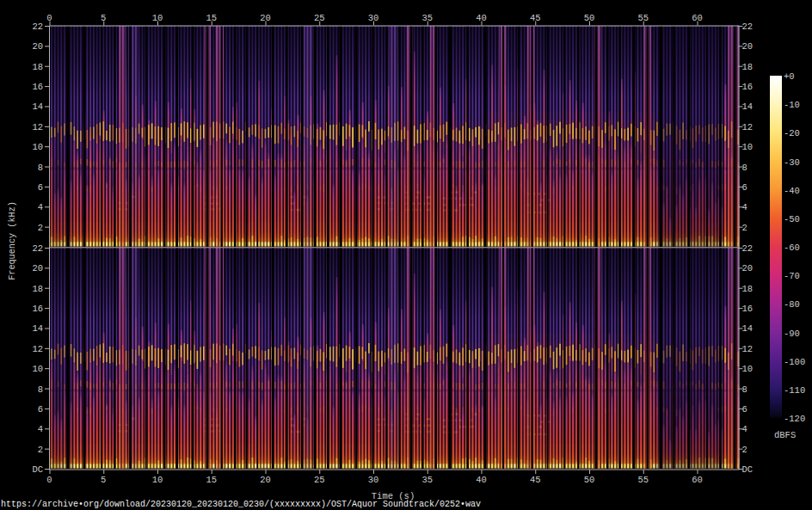 The width and height of the screenshot is (812, 510). Describe the element at coordinates (795, 390) in the screenshot. I see `svg-text: -110` at that location.